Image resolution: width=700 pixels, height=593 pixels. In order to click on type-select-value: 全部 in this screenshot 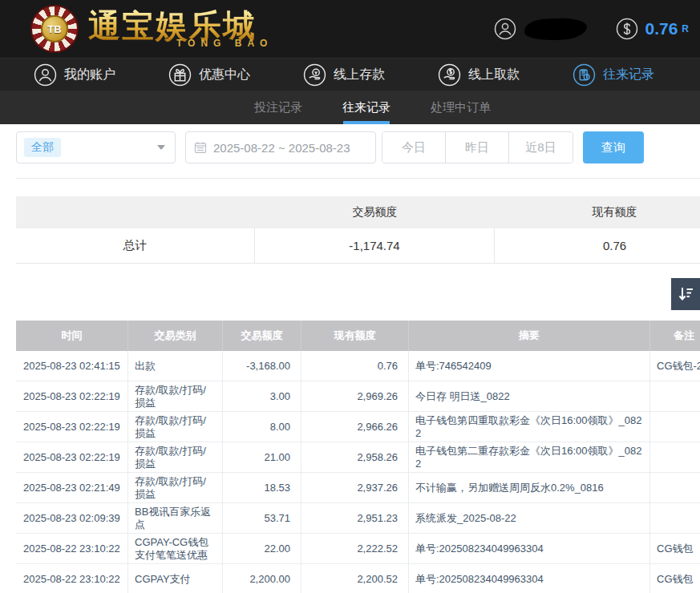, I will do `click(42, 147)`.